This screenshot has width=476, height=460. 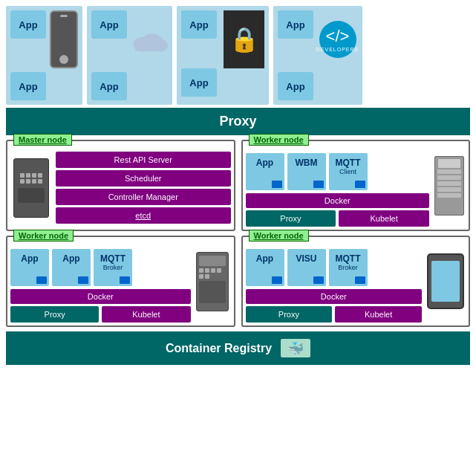 What do you see at coordinates (113, 268) in the screenshot?
I see `worker-2-app-3-sub: Broker` at bounding box center [113, 268].